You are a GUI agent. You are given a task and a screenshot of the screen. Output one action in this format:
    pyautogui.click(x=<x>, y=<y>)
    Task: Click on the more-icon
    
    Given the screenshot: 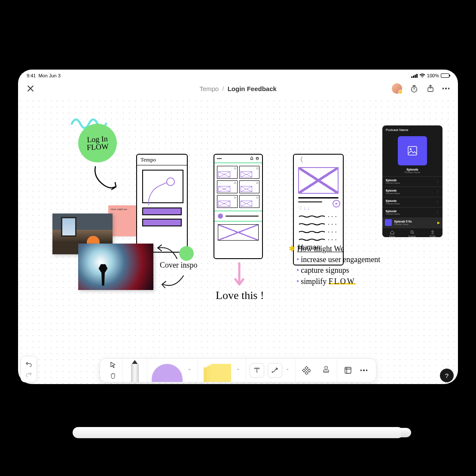 What is the action you would take?
    pyautogui.click(x=446, y=88)
    